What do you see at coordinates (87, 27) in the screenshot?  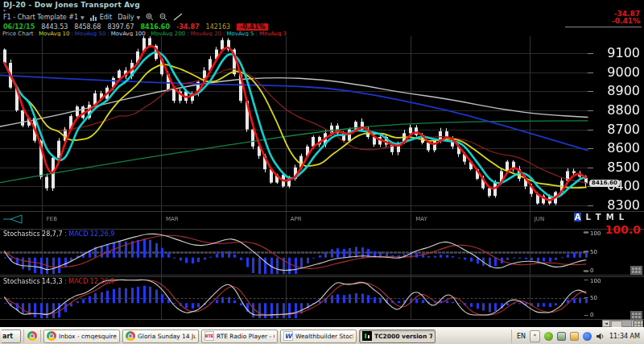 I see `quote-high: 8458.68` at bounding box center [87, 27].